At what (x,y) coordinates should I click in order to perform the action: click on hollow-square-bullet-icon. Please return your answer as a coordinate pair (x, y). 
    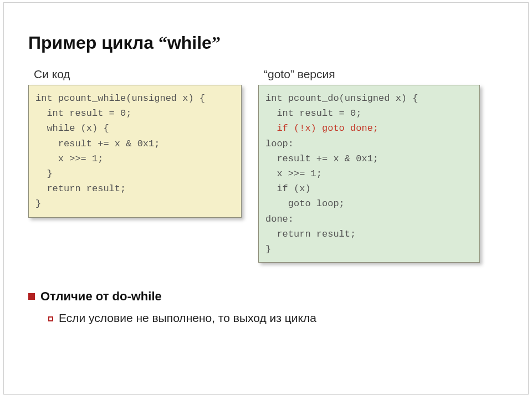
    Looking at the image, I should click on (51, 319).